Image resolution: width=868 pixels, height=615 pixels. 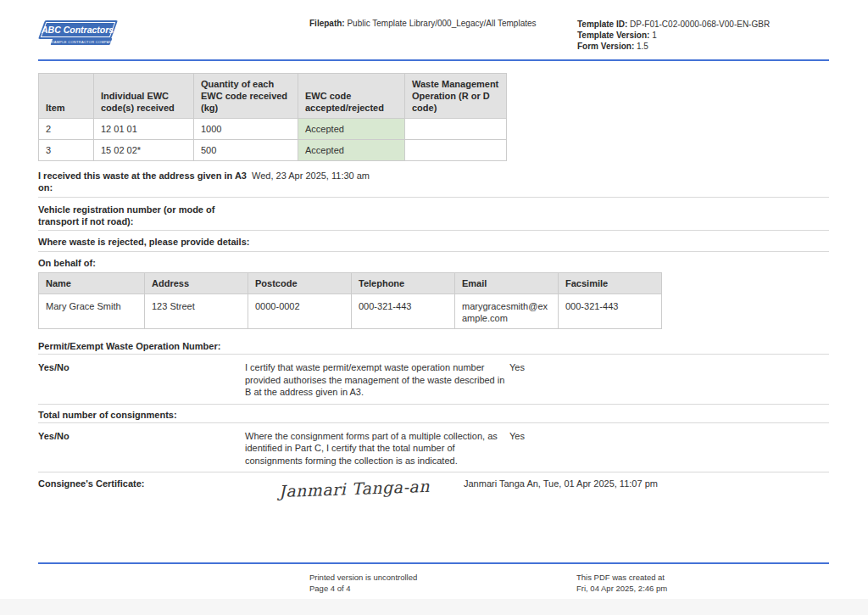 I want to click on logo-title: ABC Contractors, so click(x=78, y=30).